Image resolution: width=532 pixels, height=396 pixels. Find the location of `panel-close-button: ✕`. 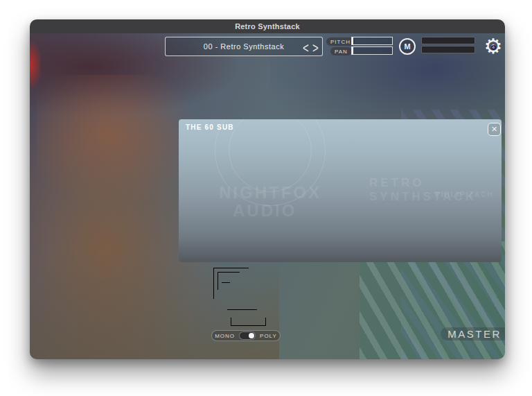

panel-close-button: ✕ is located at coordinates (495, 129).